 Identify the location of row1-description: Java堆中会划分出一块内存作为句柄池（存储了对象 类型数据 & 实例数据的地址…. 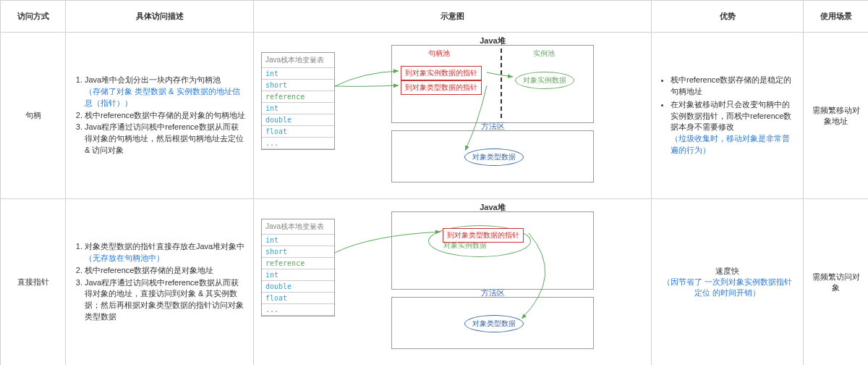
(160, 116).